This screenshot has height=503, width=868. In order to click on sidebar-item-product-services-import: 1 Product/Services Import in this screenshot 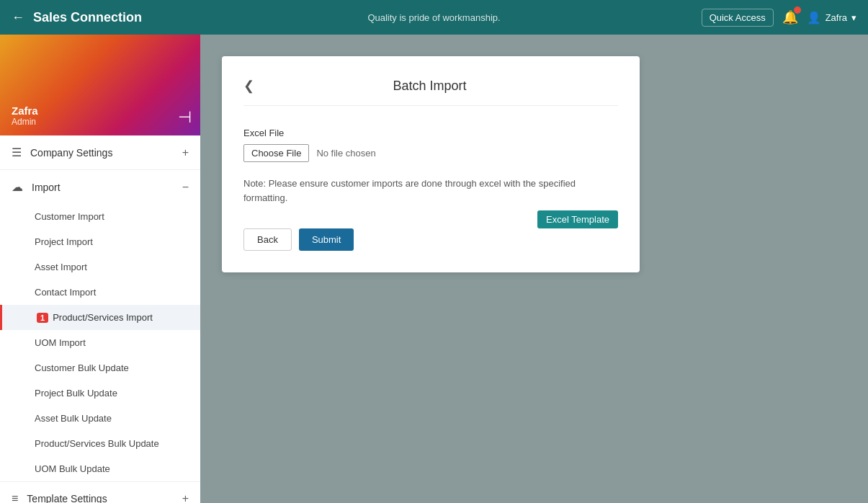, I will do `click(100, 317)`.